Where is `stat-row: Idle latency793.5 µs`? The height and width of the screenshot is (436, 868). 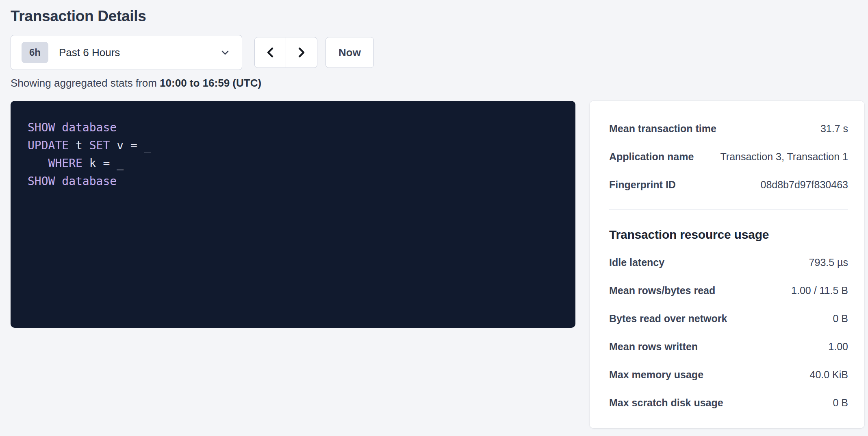
stat-row: Idle latency793.5 µs is located at coordinates (729, 263).